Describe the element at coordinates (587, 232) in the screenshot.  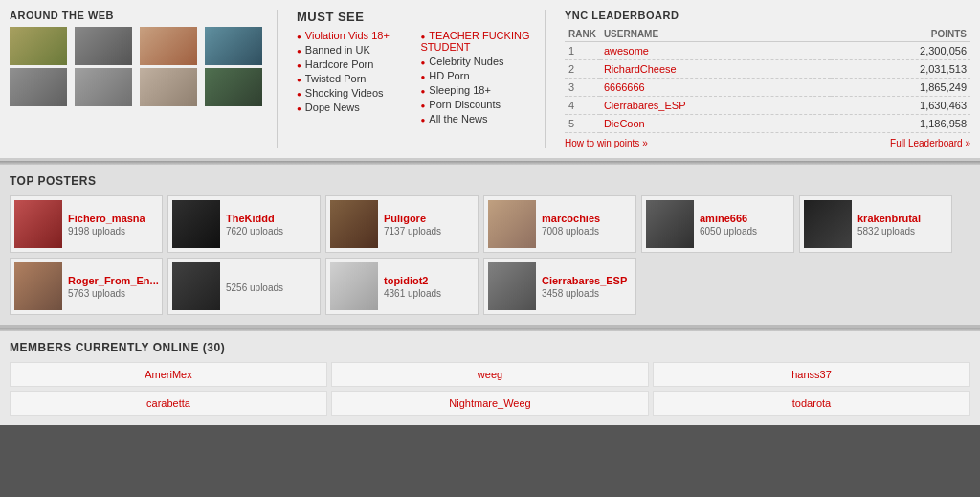
I see `poster-uploads-3: 7008 uploads` at that location.